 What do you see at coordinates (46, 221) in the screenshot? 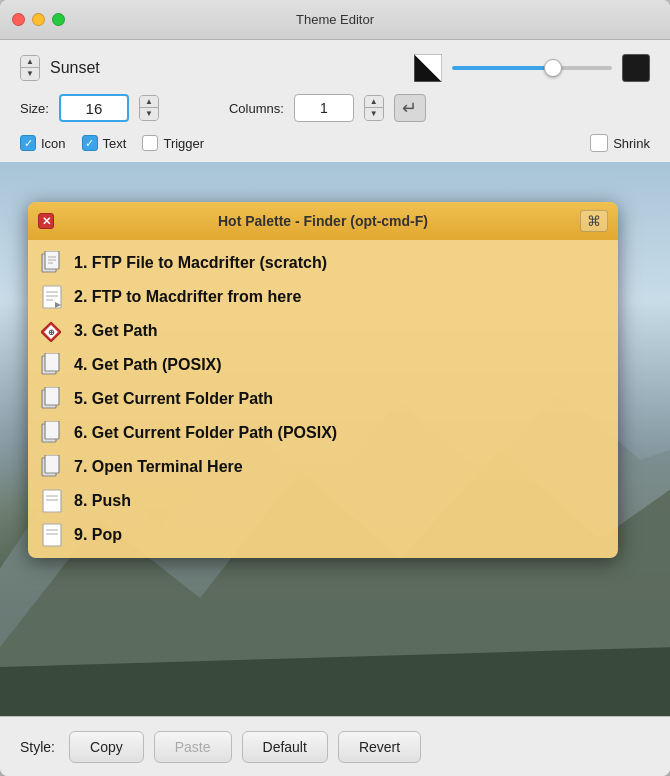
I see `hot-palette-close: ✕` at bounding box center [46, 221].